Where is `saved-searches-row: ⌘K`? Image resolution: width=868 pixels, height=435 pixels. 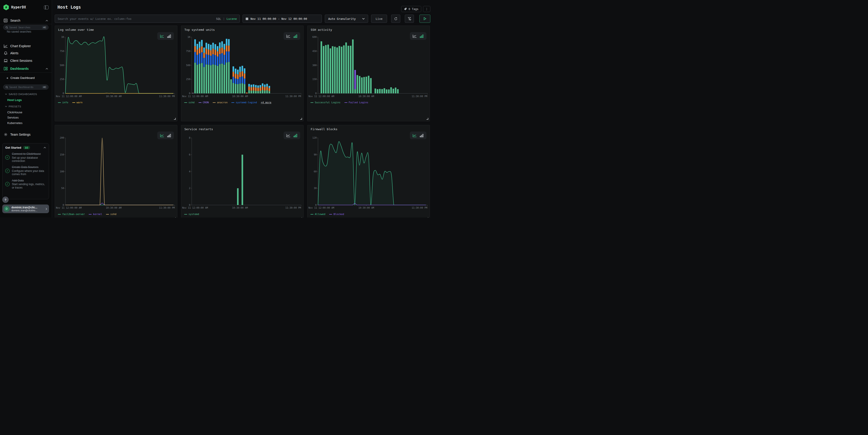 saved-searches-row: ⌘K is located at coordinates (26, 28).